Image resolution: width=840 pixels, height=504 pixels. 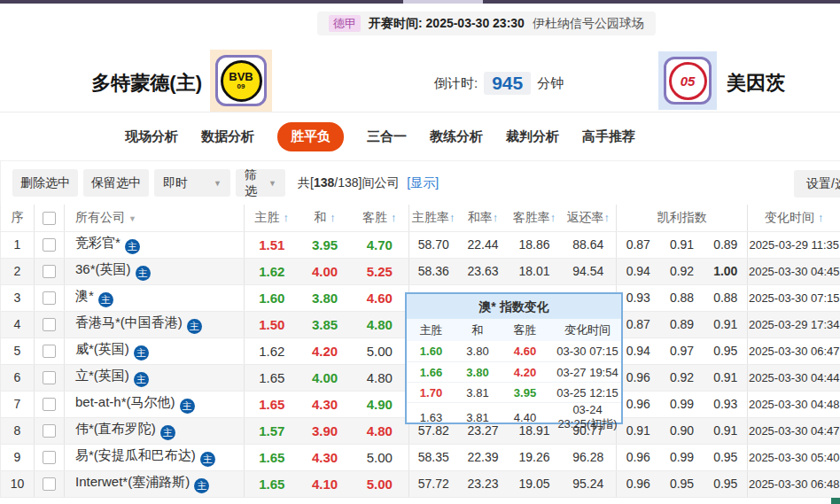 I want to click on tab-高手推荐: 高手推荐, so click(x=609, y=136).